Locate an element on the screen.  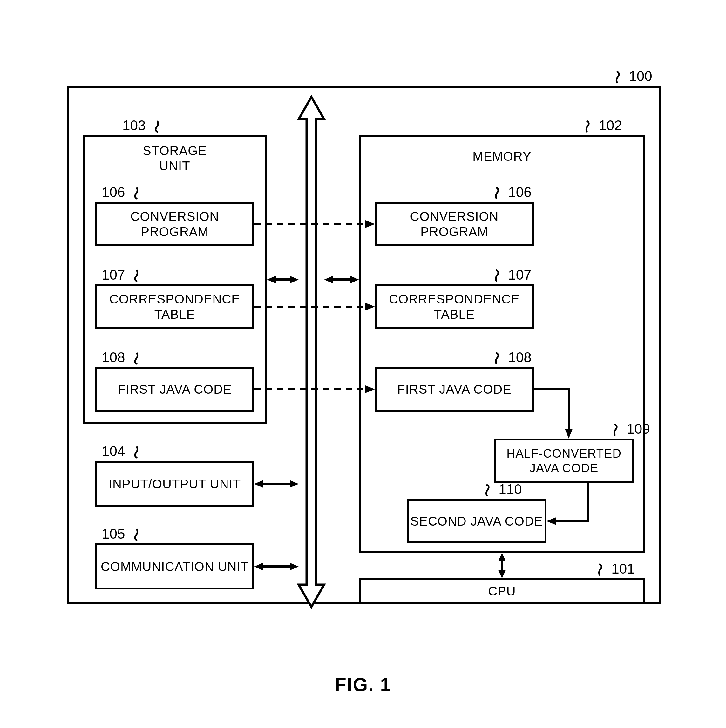
storage-conv-prog-box: CONVERSION PROGRAM is located at coordinates (175, 224).